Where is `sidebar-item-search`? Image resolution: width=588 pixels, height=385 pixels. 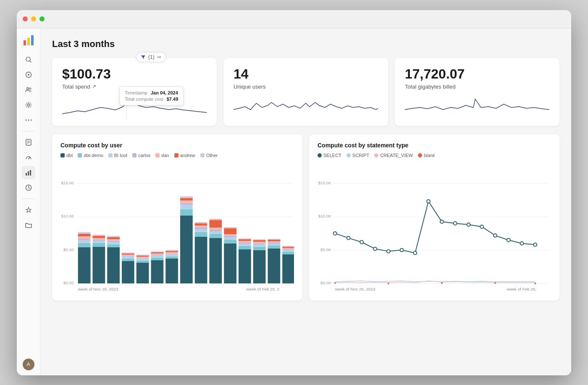 sidebar-item-search is located at coordinates (29, 60).